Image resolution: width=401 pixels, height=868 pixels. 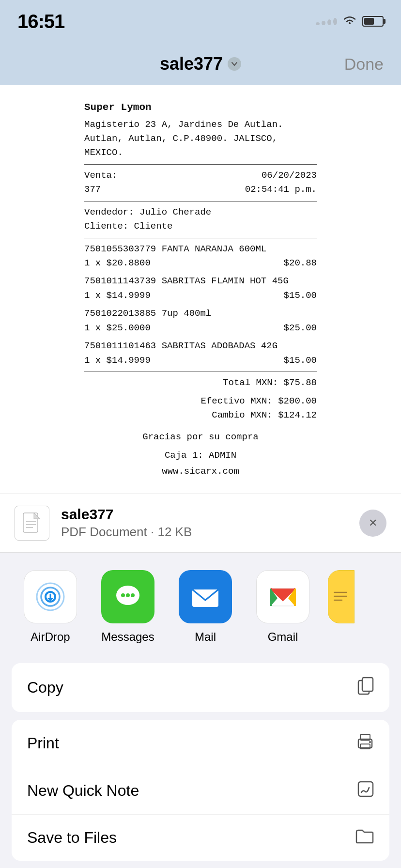 I want to click on status-bar: 16:51, so click(x=200, y=21).